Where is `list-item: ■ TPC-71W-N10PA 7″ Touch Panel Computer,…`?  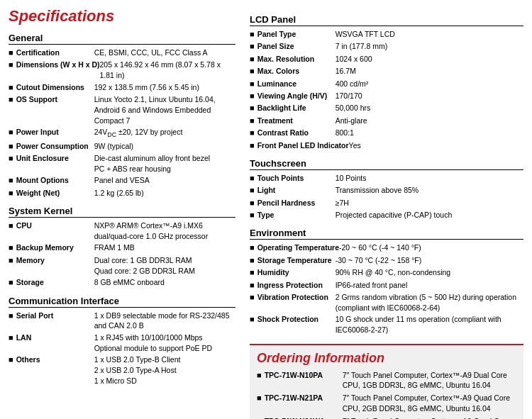 list-item: ■ TPC-71W-N10PA 7″ Touch Panel Computer,… is located at coordinates (387, 380).